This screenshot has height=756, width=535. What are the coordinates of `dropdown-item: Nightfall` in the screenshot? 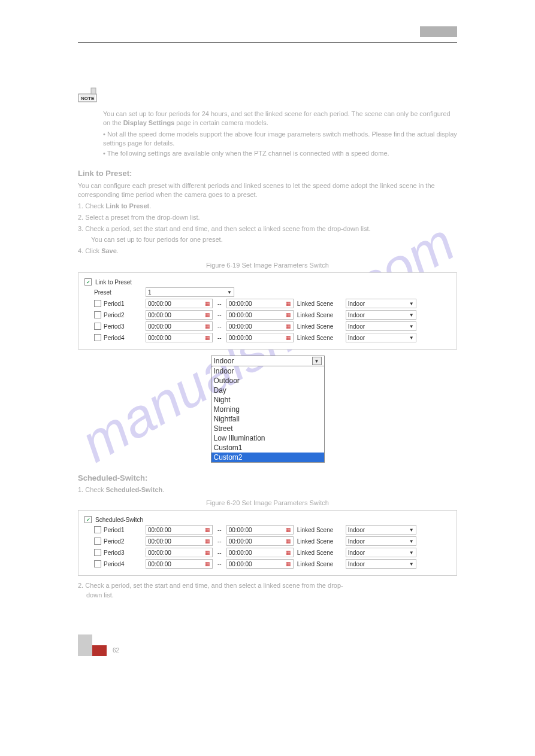 It's located at (268, 419).